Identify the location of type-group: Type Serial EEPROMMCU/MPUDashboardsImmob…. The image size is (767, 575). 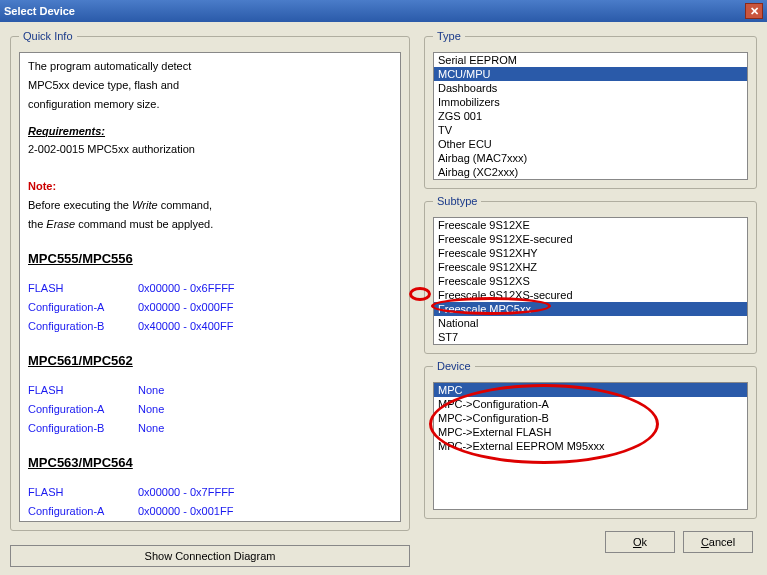
(590, 110).